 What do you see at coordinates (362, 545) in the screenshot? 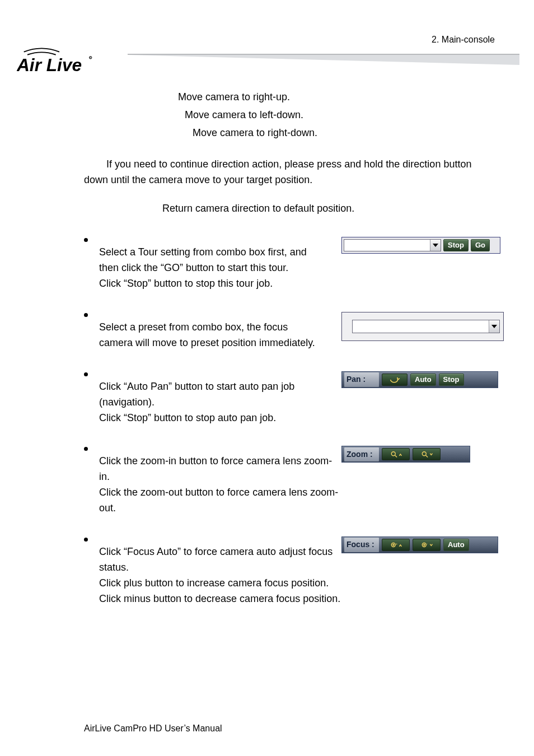
I see `focus-label: Focus :` at bounding box center [362, 545].